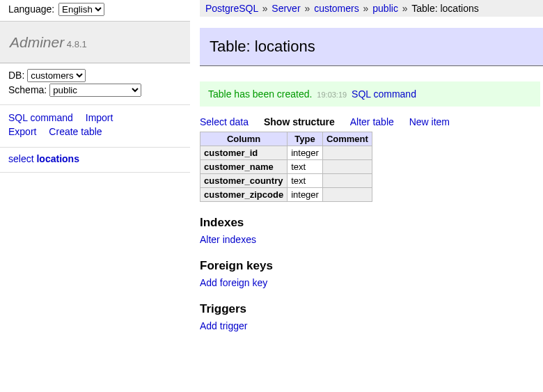 The height and width of the screenshot is (392, 543). I want to click on indexes-heading: Indexes, so click(370, 223).